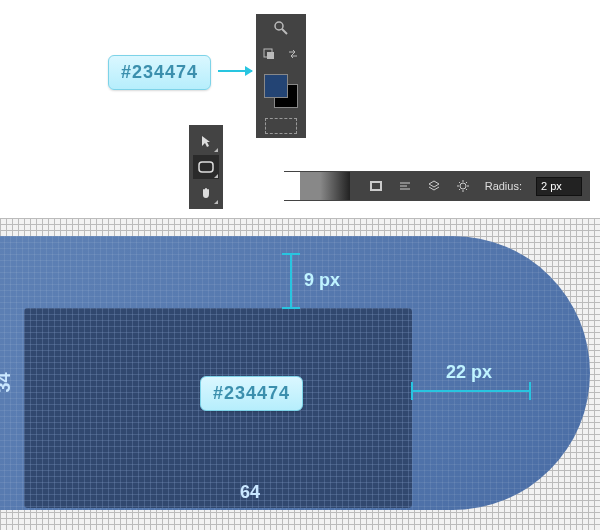 Image resolution: width=600 pixels, height=530 pixels. I want to click on options-bar: Radius:, so click(437, 186).